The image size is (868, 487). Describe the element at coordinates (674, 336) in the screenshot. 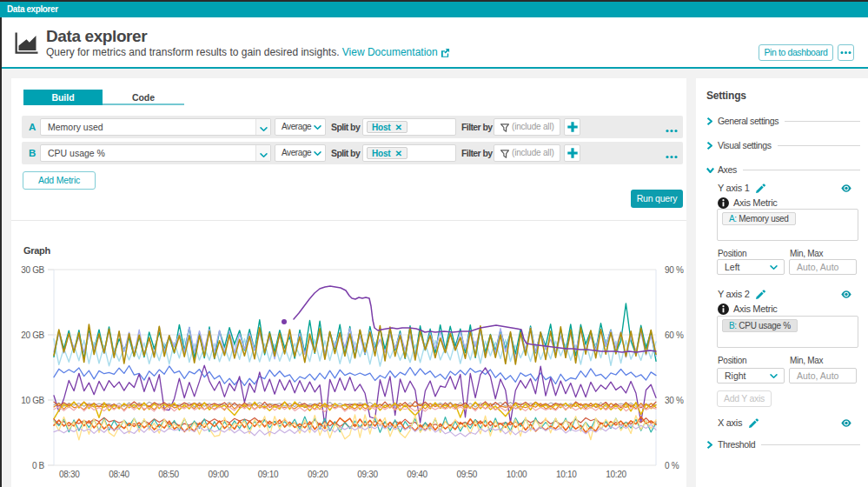

I see `svg-text: 60 %` at that location.